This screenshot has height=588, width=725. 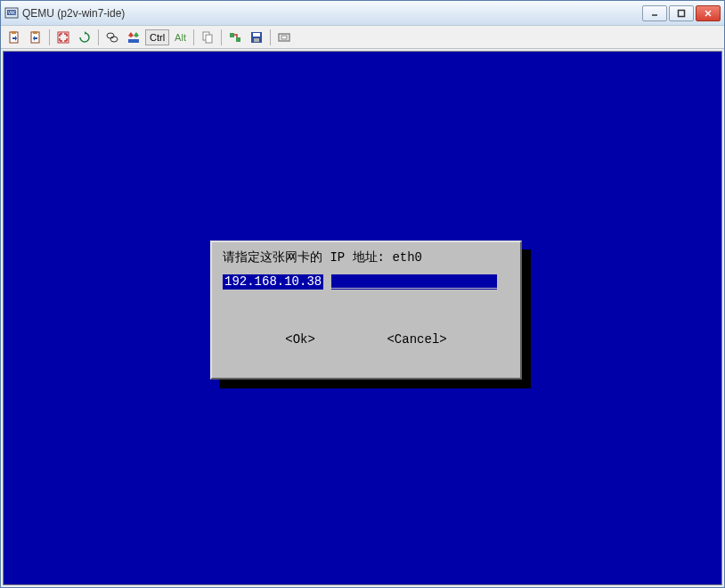 I want to click on ok-button: <Ok>, so click(x=300, y=339).